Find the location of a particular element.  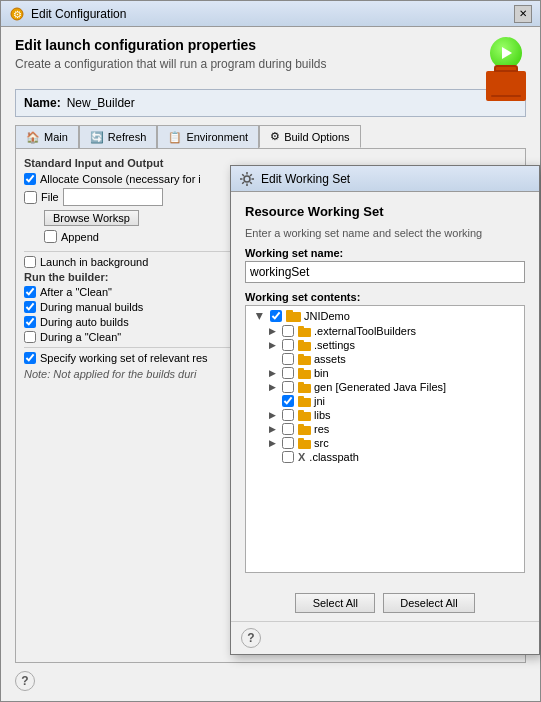

tree-item-classpath: ▶ X .classpath is located at coordinates (385, 457).